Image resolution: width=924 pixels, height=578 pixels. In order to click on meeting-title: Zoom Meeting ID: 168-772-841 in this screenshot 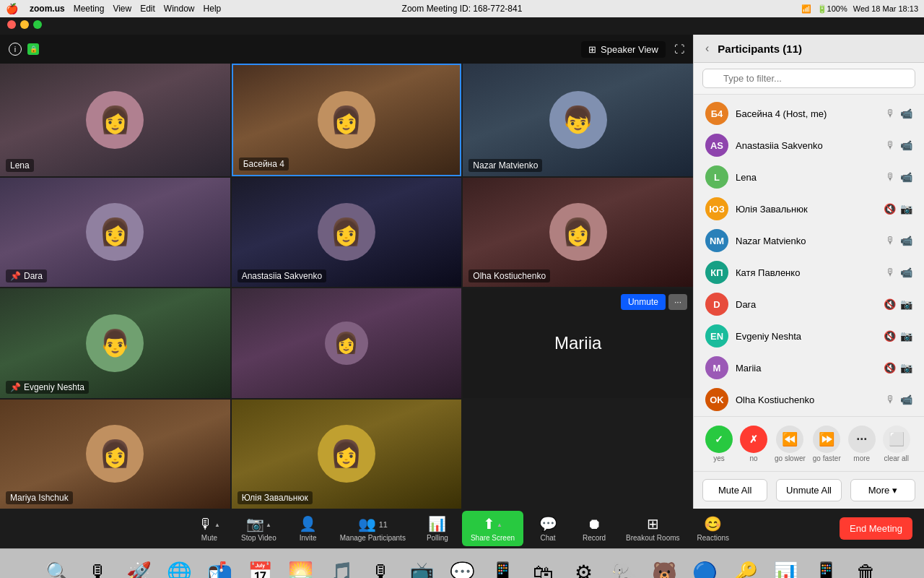, I will do `click(462, 9)`.